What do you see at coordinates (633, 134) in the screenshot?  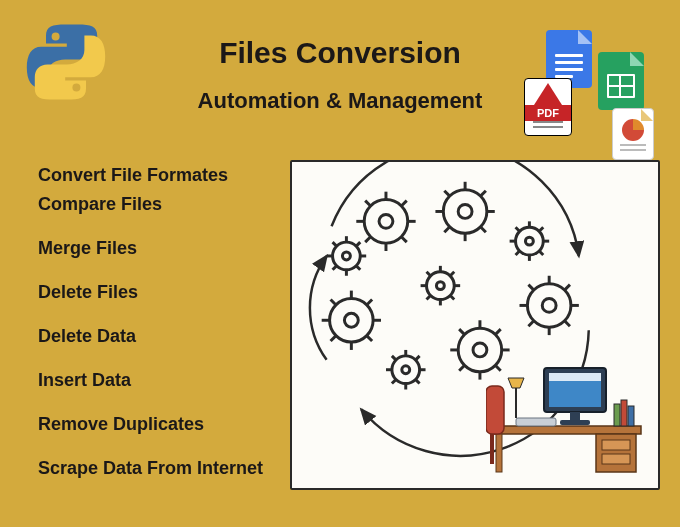 I see `presentation-file-icon` at bounding box center [633, 134].